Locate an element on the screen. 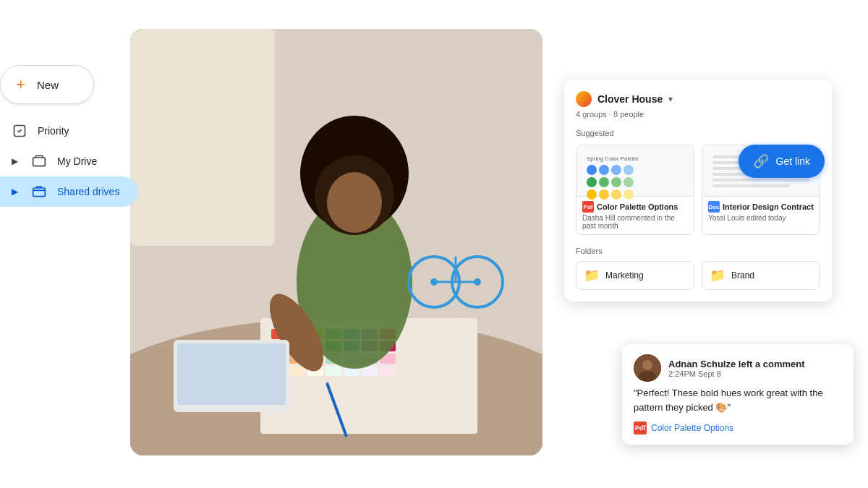 The image size is (868, 488). comment-card: Adnan Schulze left a comment 2:24PM Sept… is located at coordinates (738, 395).